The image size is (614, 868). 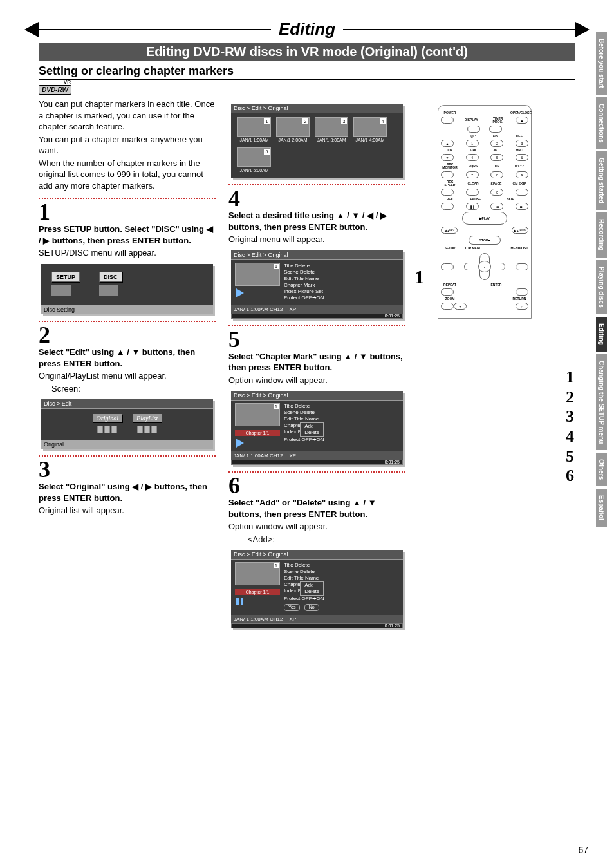 I want to click on fwd-button: ▶▶FWD, so click(x=520, y=231).